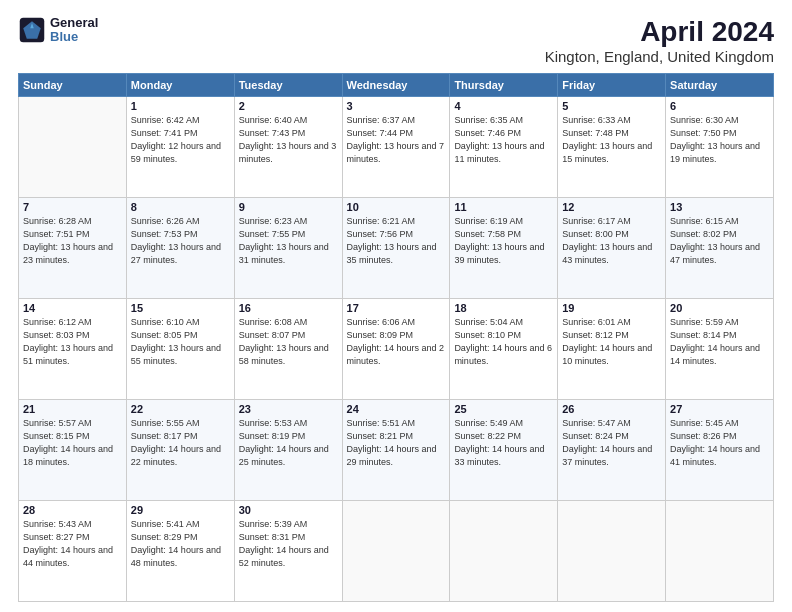 This screenshot has width=792, height=612. Describe the element at coordinates (612, 86) in the screenshot. I see `header-friday: Friday` at that location.